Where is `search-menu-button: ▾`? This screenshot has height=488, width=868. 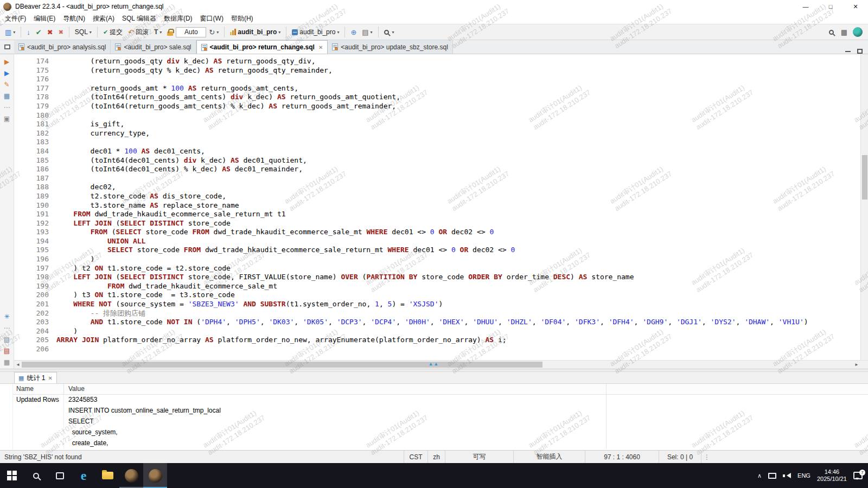 search-menu-button: ▾ is located at coordinates (390, 33).